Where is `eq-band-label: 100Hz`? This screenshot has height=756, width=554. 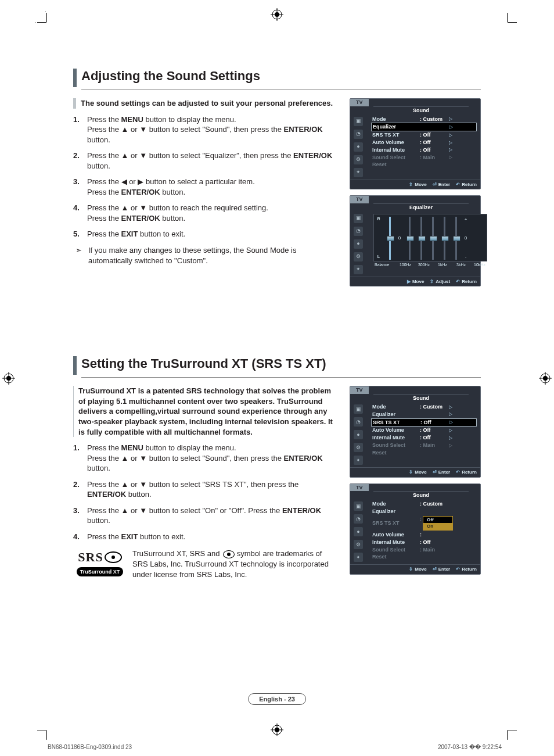 eq-band-label: 100Hz is located at coordinates (405, 265).